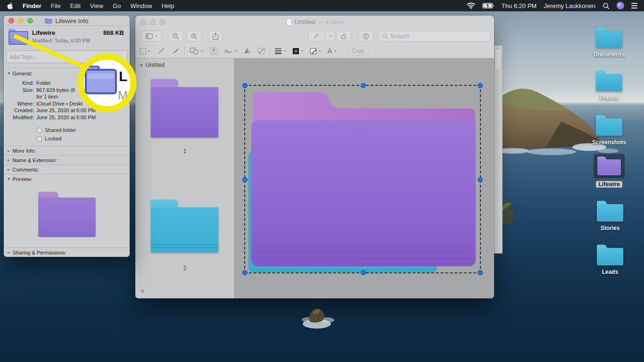 The width and height of the screenshot is (644, 362). I want to click on section-more-info: More Info:, so click(67, 150).